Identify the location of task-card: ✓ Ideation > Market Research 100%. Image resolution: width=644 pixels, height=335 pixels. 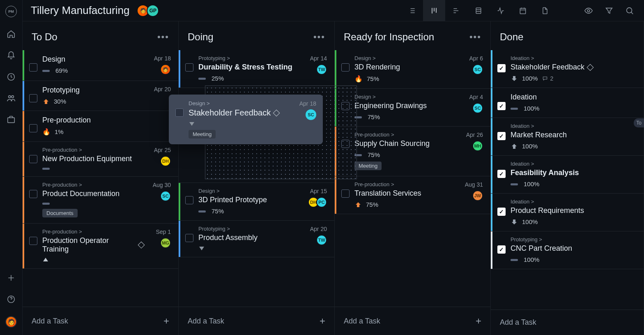
(567, 136).